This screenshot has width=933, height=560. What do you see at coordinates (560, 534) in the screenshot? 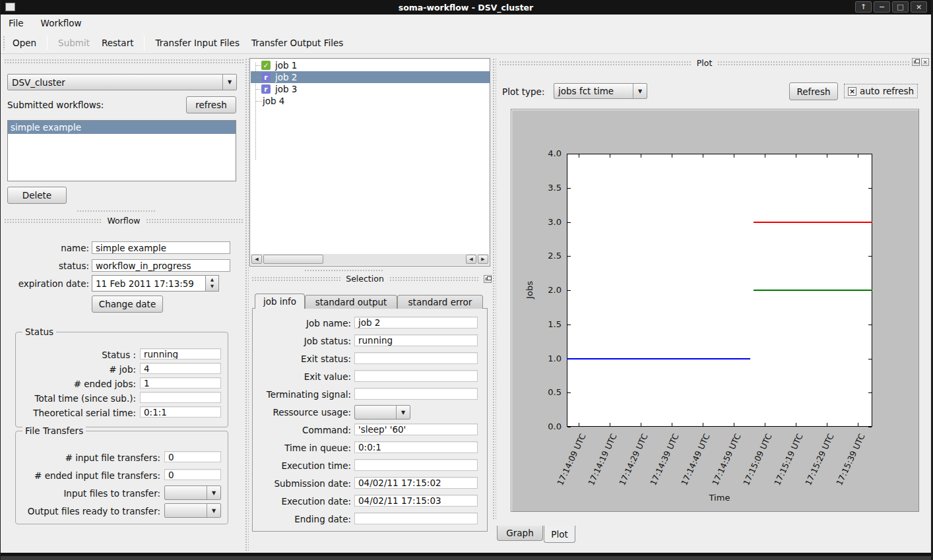
I see `bottom-tab-plot: Plot` at bounding box center [560, 534].